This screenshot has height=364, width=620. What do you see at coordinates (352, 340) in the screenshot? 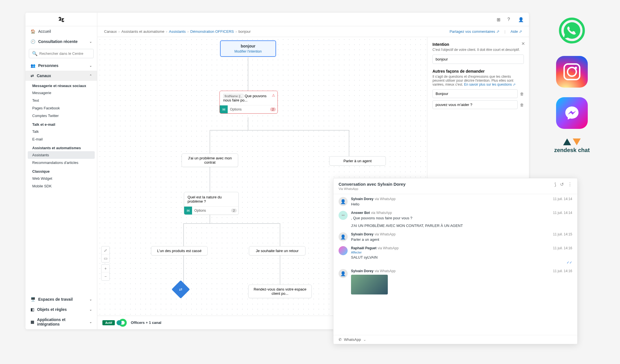
I see `channel-selector: WhatsApp` at bounding box center [352, 340].